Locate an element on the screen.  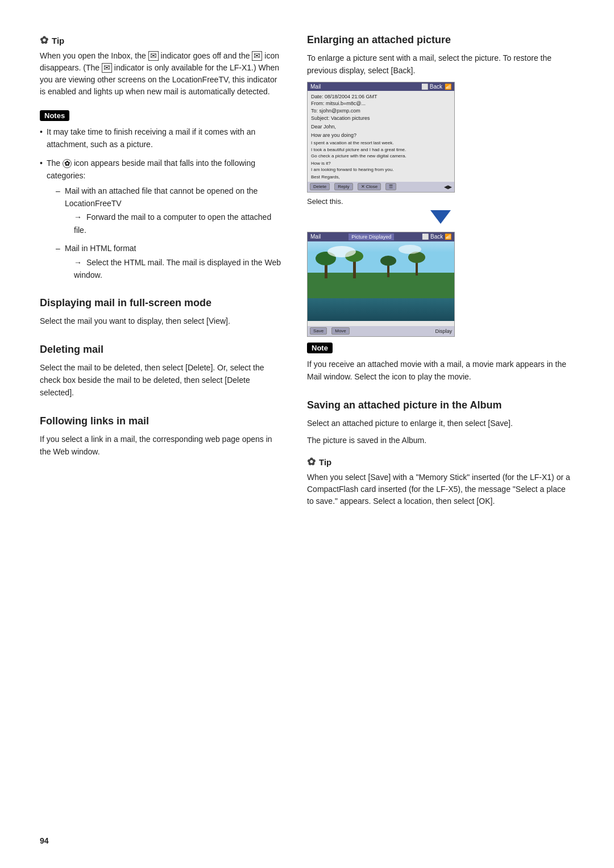
tip-icon-1: ✿ is located at coordinates (44, 40).